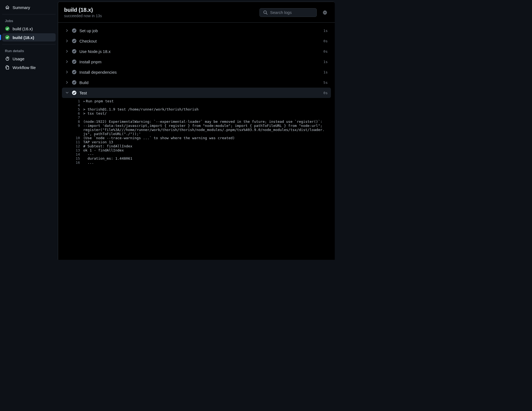 The width and height of the screenshot is (532, 411). What do you see at coordinates (21, 8) in the screenshot?
I see `sidebar-summary-label: Summary` at bounding box center [21, 8].